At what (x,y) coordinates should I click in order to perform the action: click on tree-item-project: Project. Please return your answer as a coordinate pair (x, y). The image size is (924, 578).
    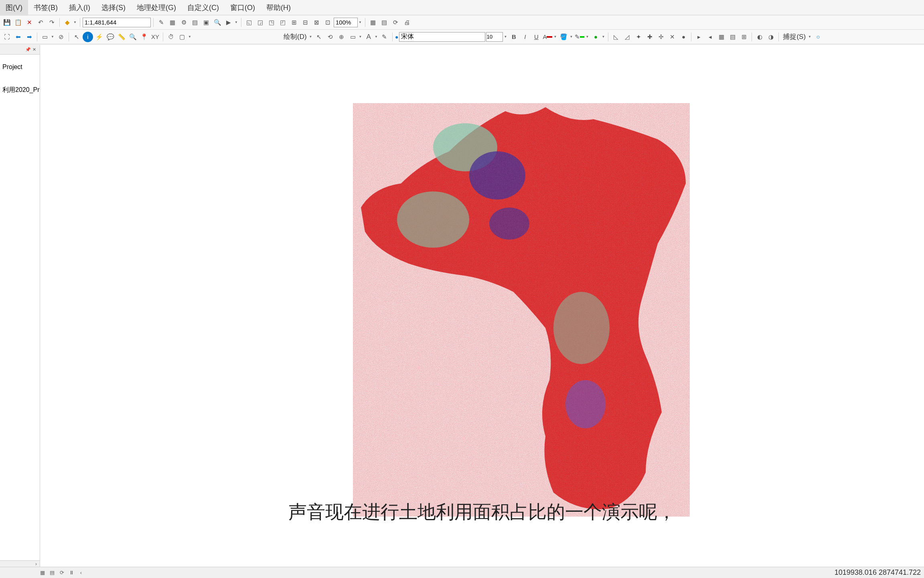
    Looking at the image, I should click on (20, 67).